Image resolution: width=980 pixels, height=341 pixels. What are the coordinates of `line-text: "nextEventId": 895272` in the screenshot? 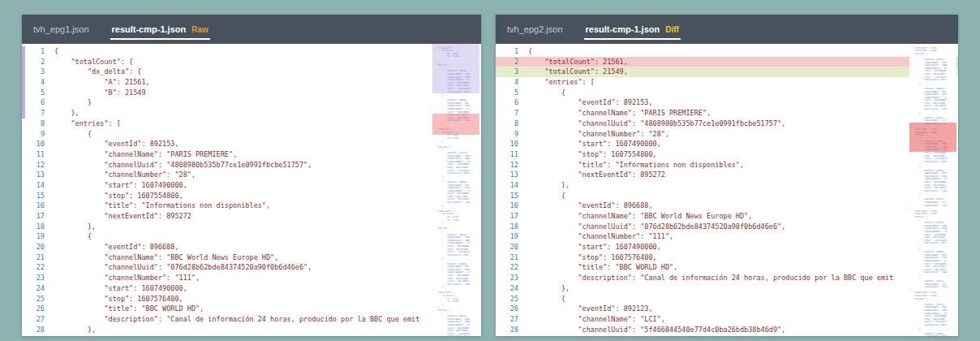 It's located at (597, 175).